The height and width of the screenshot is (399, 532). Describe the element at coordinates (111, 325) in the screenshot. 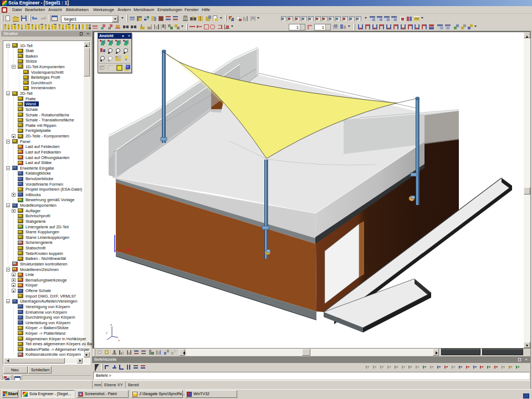

I see `svg-text: z` at that location.